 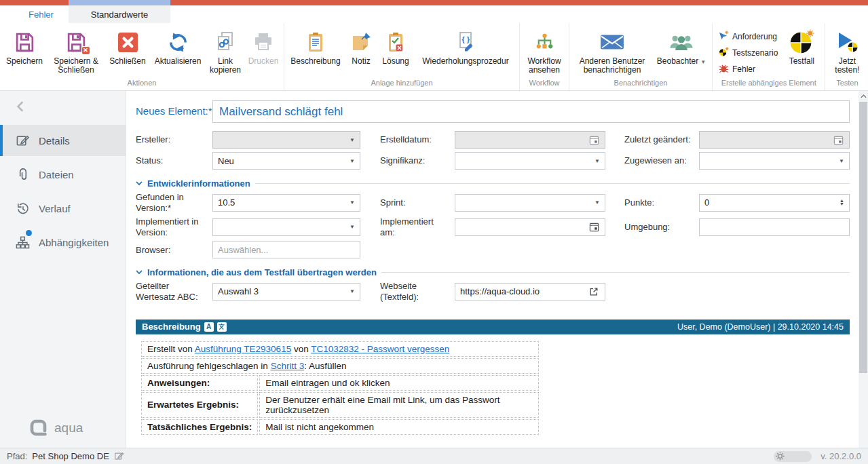 I want to click on signifikanz-dropdown: ▼, so click(x=530, y=161).